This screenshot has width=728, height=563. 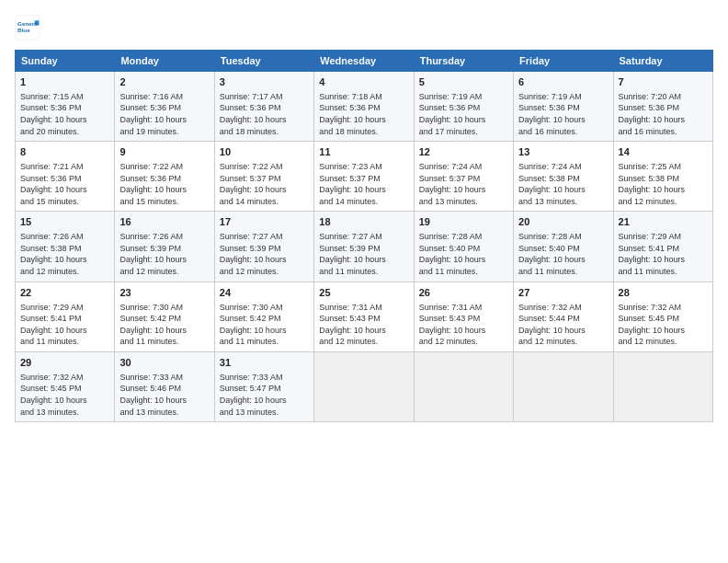 What do you see at coordinates (563, 107) in the screenshot?
I see `calendar-cell: 6Sunrise: 7:19 AM Sunset: 5:36 PM Daylig…` at bounding box center [563, 107].